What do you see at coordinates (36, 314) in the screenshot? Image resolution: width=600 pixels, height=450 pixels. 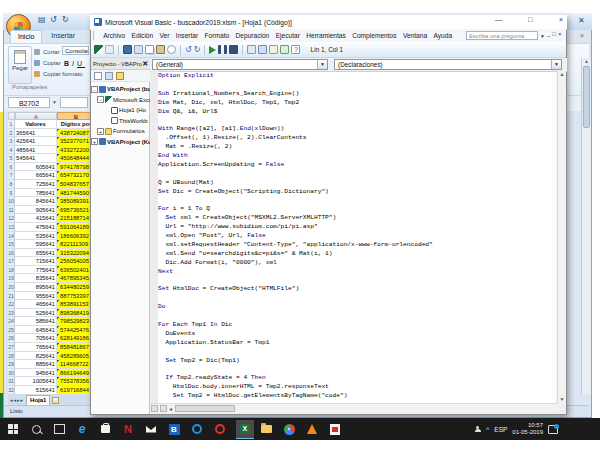 I see `cell-valores: 525641` at bounding box center [36, 314].